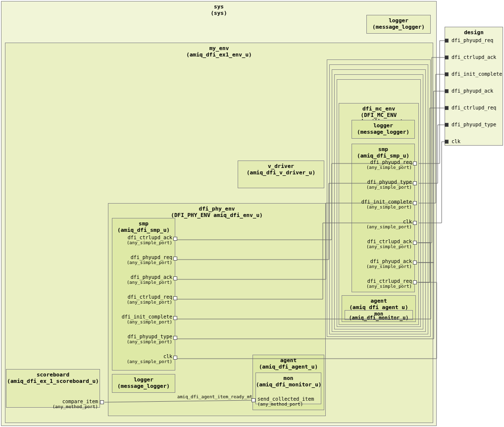  I want to click on mc-agent-title: agent, so click(379, 300).